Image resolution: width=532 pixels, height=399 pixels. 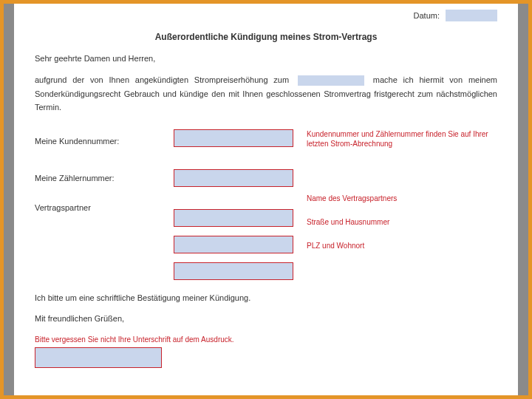 What do you see at coordinates (98, 205) in the screenshot?
I see `labels-column: Meine Kundennummer: Meine Zählernummer: …` at bounding box center [98, 205].